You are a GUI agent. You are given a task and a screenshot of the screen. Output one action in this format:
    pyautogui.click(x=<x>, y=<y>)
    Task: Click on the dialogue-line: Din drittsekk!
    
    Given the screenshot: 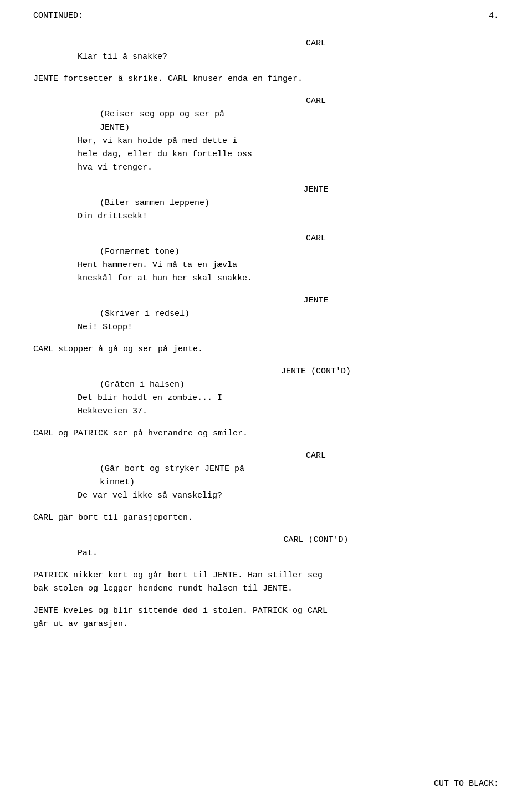 What is the action you would take?
    pyautogui.click(x=266, y=217)
    